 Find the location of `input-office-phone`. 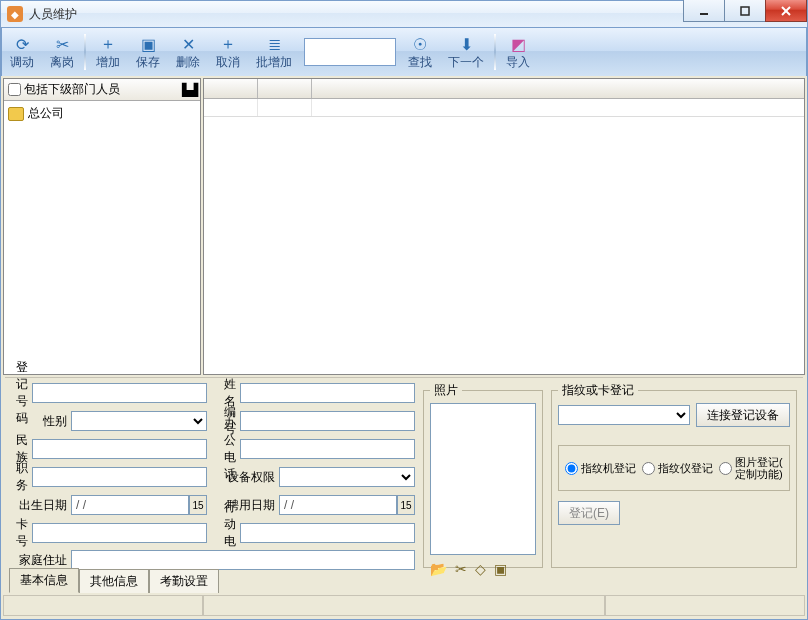

input-office-phone is located at coordinates (328, 449).